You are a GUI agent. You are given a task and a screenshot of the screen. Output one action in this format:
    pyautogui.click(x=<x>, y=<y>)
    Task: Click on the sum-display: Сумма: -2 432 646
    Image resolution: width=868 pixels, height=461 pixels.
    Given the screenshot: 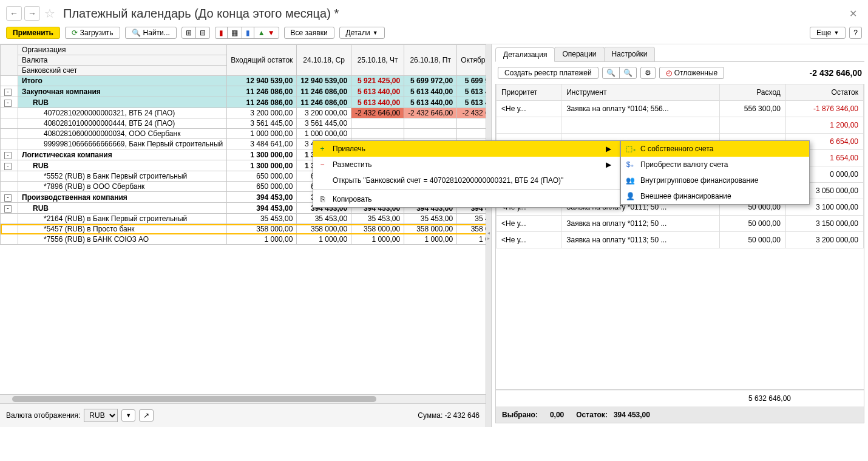 What is the action you would take?
    pyautogui.click(x=449, y=415)
    